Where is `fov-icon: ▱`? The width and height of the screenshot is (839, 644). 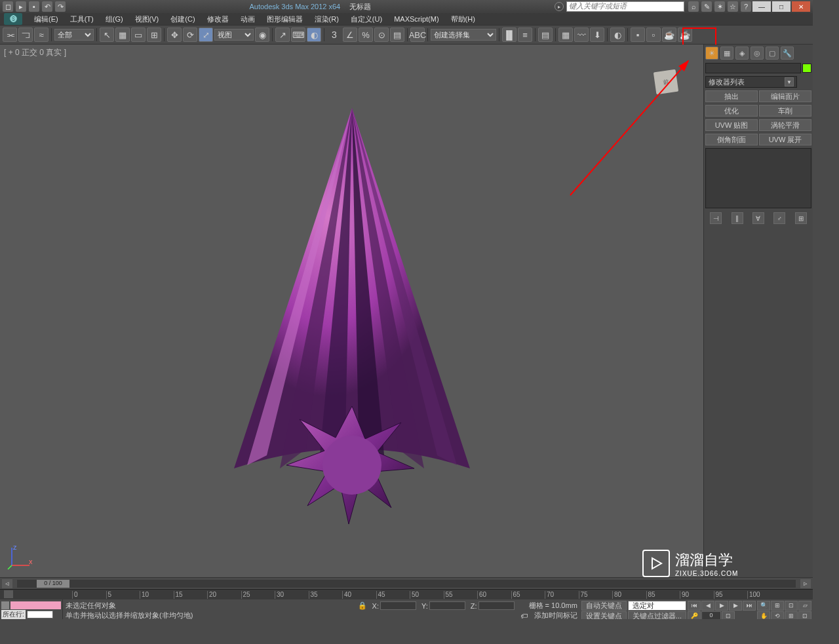
fov-icon: ▱ is located at coordinates (805, 605).